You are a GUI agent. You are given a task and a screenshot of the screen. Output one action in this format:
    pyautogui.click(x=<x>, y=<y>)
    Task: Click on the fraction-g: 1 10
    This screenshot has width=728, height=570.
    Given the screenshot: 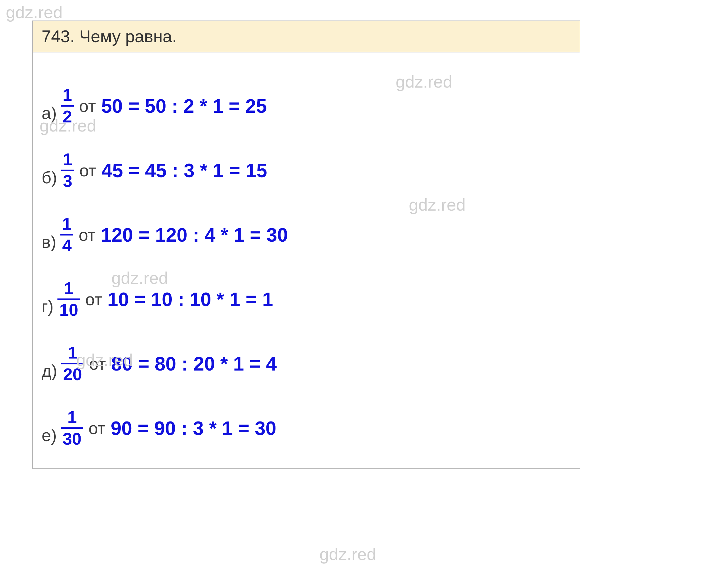 What is the action you would take?
    pyautogui.click(x=69, y=299)
    